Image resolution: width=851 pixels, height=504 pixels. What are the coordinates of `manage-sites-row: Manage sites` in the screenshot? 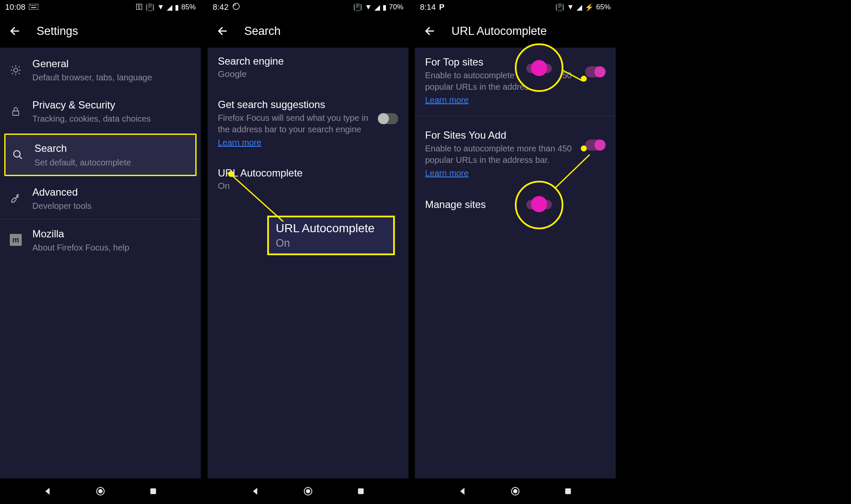 It's located at (515, 202).